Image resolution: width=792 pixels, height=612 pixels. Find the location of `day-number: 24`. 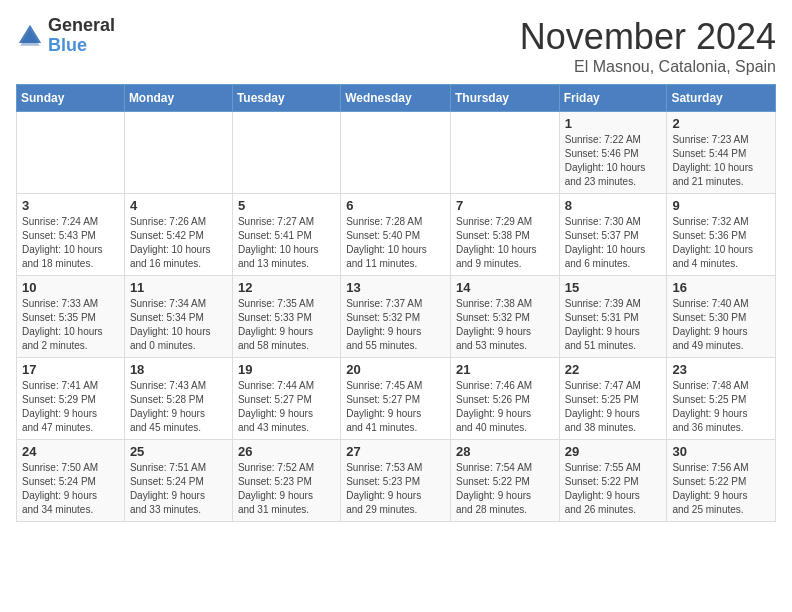

day-number: 24 is located at coordinates (70, 452).